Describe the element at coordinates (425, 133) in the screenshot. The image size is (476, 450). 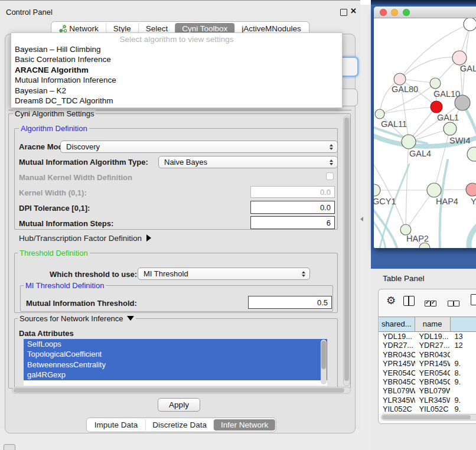
I see `network-canvas: GALGAL80GAL10GAL1SWI4GAL11GAL4GCY1HAP4YH…` at that location.